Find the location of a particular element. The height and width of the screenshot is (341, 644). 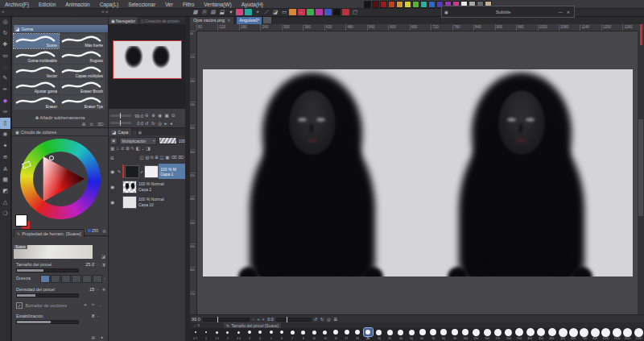

brush-size-item: 500 is located at coordinates (562, 335).